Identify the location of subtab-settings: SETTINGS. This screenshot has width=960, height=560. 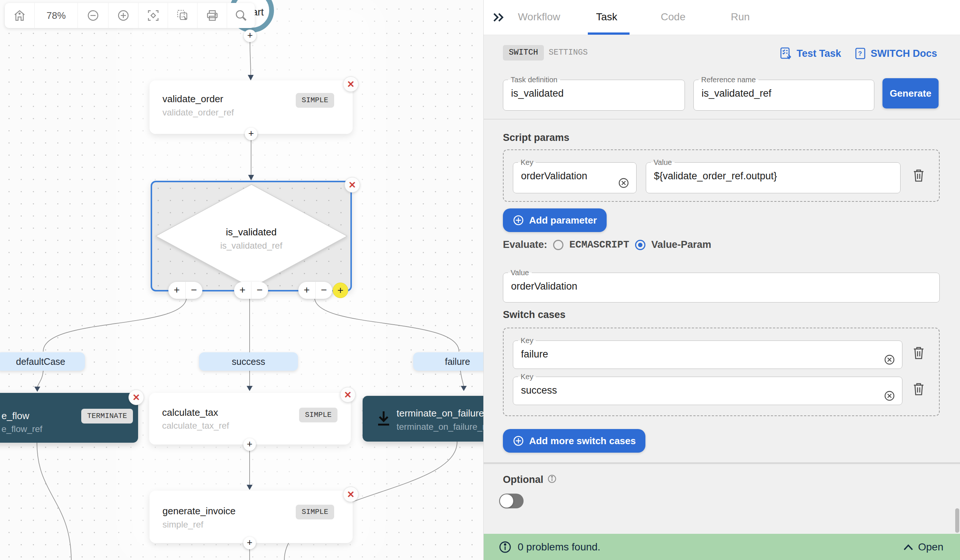
(568, 53).